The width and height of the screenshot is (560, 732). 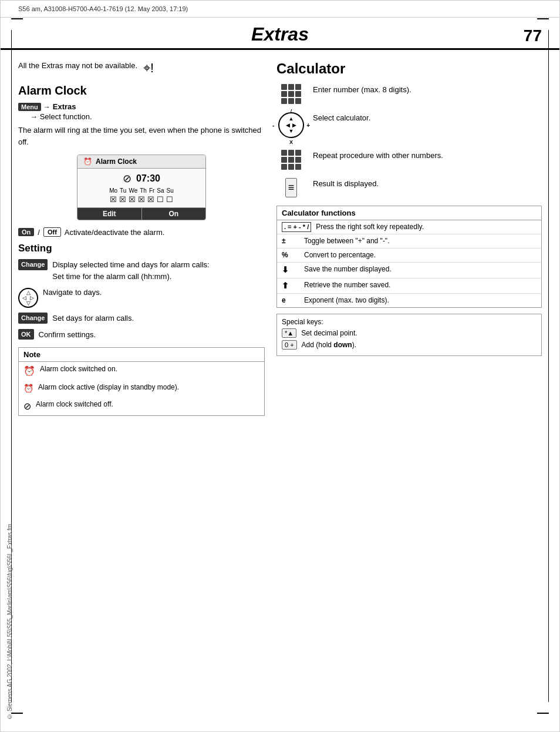 What do you see at coordinates (409, 301) in the screenshot?
I see `func-row-6: e Exponent (max. two digits).` at bounding box center [409, 301].